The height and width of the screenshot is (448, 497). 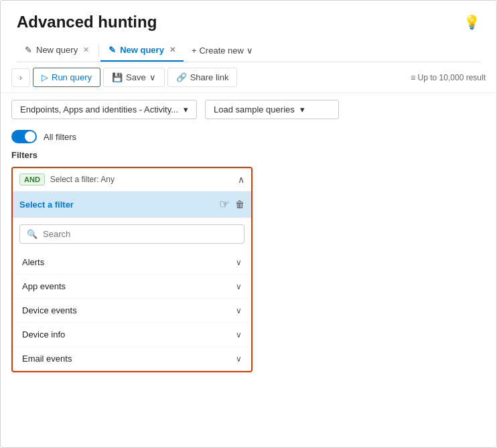 I want to click on page-header: Advanced hunting 💡 ✎ New query ✕ ✎ New q…, so click(x=248, y=31).